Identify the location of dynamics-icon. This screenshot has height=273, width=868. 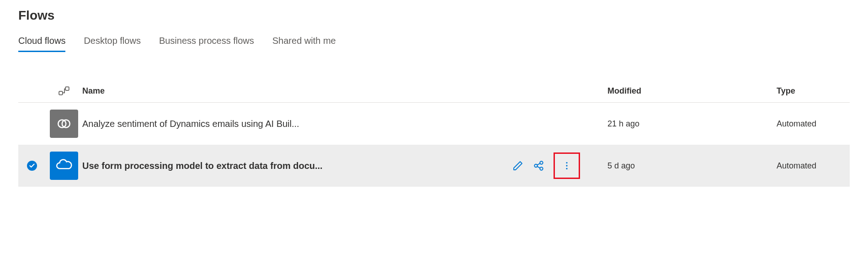
(64, 124).